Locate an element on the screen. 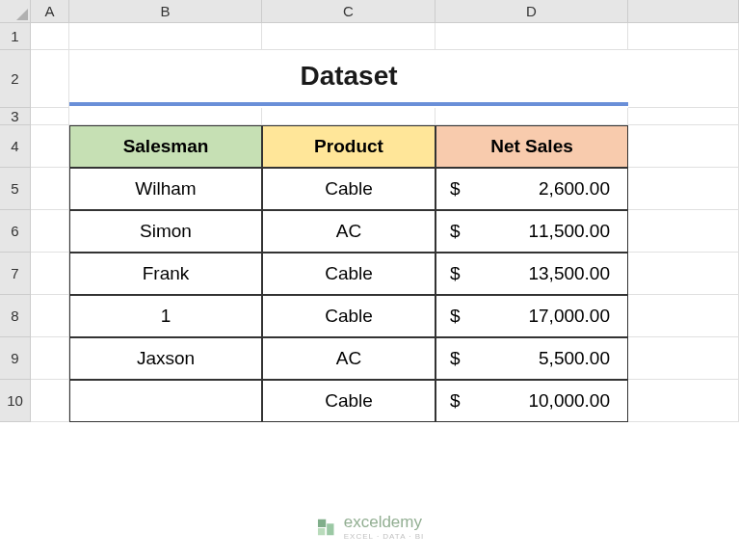  cell-e5 is located at coordinates (684, 189).